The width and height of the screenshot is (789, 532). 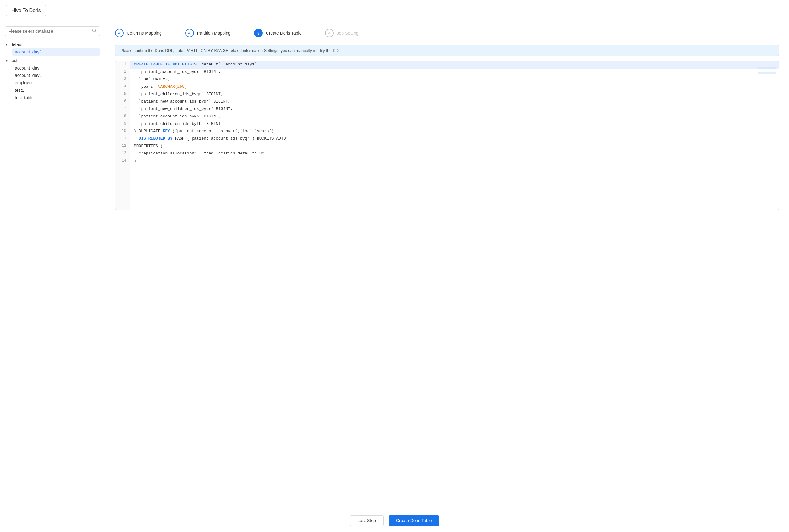 I want to click on step3-label: Create Doris Table, so click(x=284, y=33).